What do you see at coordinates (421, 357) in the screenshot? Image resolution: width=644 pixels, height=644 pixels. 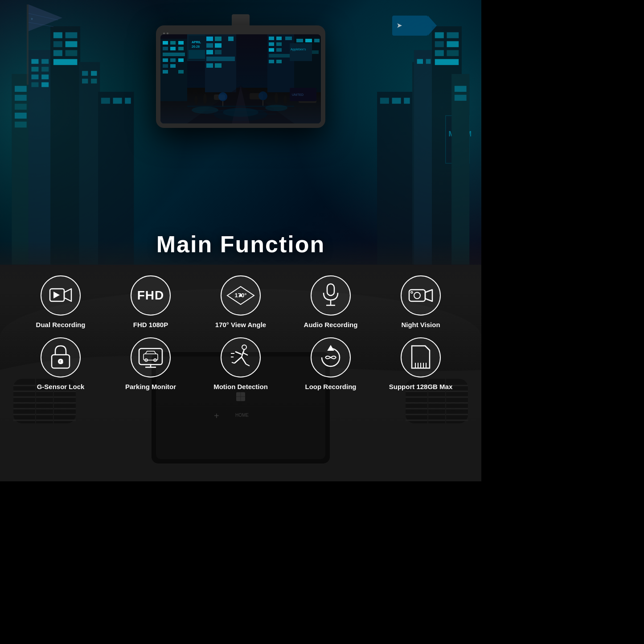 I see `storage-icon-wrap` at bounding box center [421, 357].